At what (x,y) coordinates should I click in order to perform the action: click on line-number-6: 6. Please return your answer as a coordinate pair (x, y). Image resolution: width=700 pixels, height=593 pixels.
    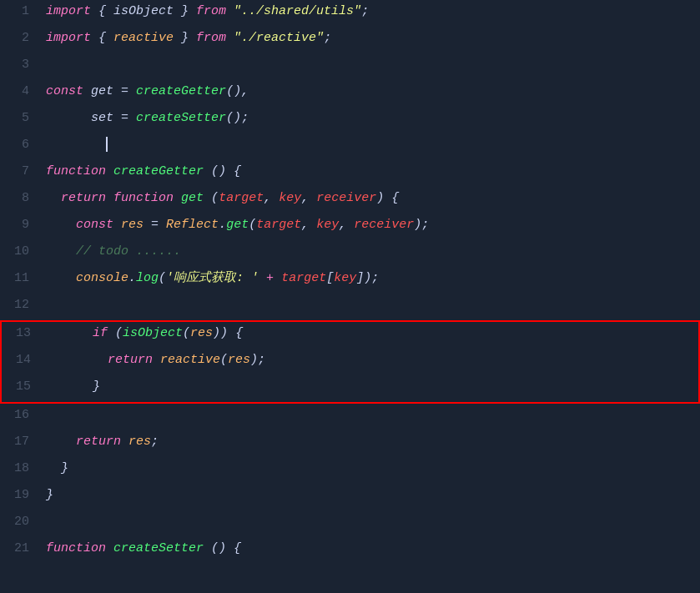
    Looking at the image, I should click on (23, 145).